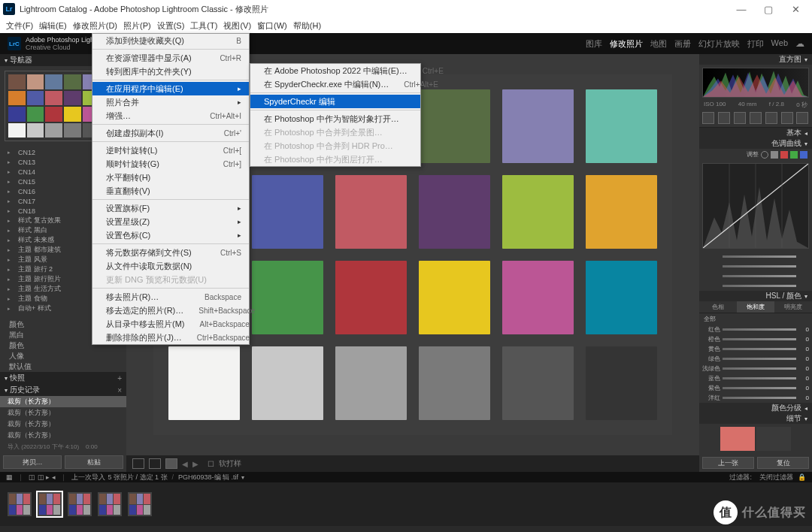 The height and width of the screenshot is (532, 812). What do you see at coordinates (756, 118) in the screenshot?
I see `mask-tool-icon` at bounding box center [756, 118].